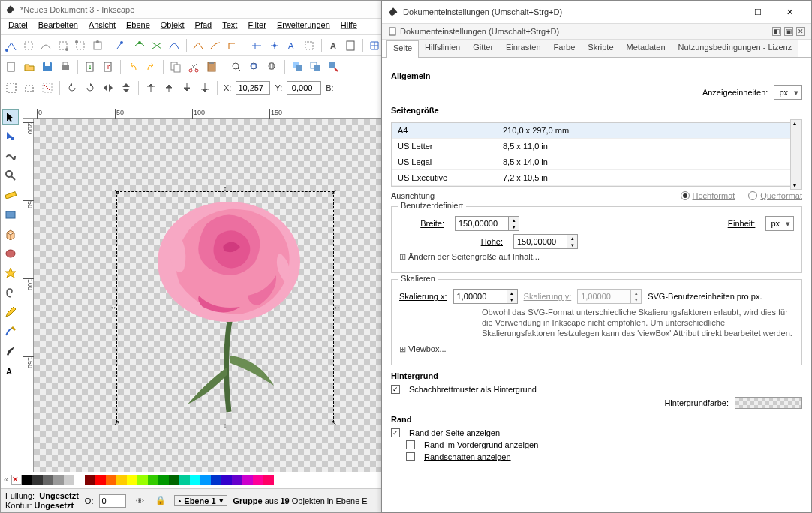 This screenshot has height=513, width=812. What do you see at coordinates (29, 88) in the screenshot?
I see `select-layer-icon` at bounding box center [29, 88].